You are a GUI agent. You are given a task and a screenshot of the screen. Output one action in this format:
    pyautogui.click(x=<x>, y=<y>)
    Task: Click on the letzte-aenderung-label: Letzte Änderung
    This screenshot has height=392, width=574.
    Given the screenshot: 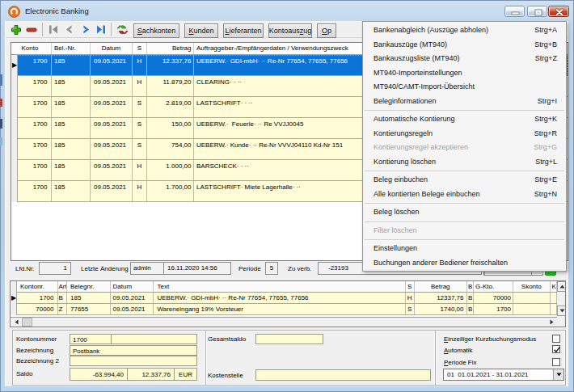 What is the action you would take?
    pyautogui.click(x=105, y=268)
    